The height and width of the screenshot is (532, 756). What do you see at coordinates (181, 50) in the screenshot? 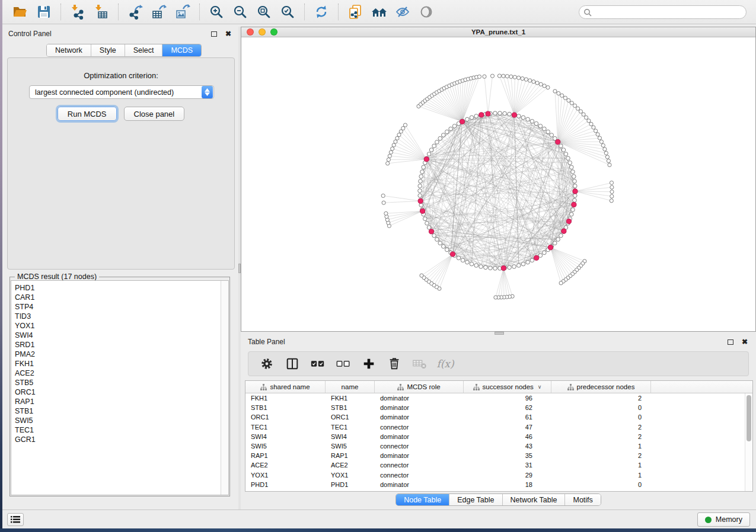
I see `tab-mcds: MCDS` at bounding box center [181, 50].